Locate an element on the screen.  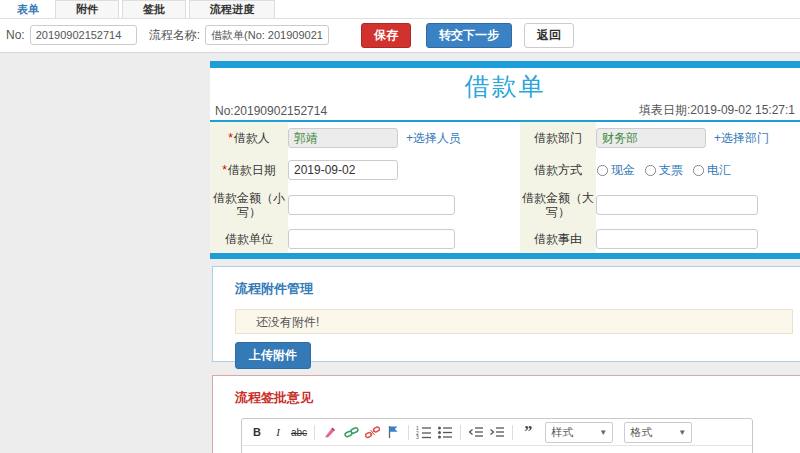
cash-radio is located at coordinates (602, 170).